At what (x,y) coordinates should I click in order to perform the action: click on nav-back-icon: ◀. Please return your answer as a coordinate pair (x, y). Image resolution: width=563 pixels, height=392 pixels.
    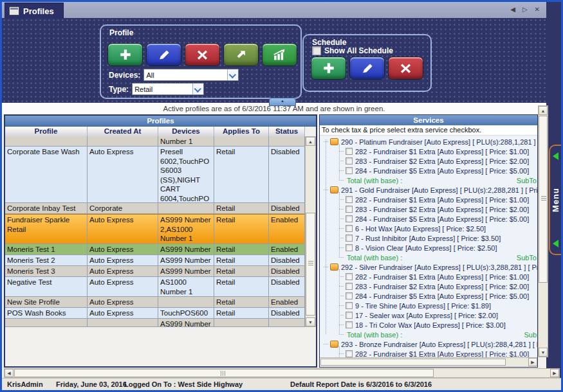
    Looking at the image, I should click on (513, 10).